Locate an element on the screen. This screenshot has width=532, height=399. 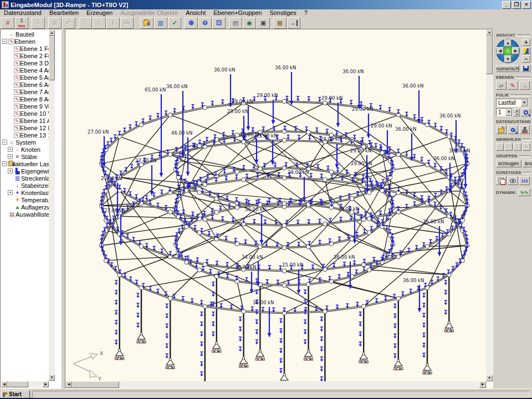
visibility-button is located at coordinates (513, 181).